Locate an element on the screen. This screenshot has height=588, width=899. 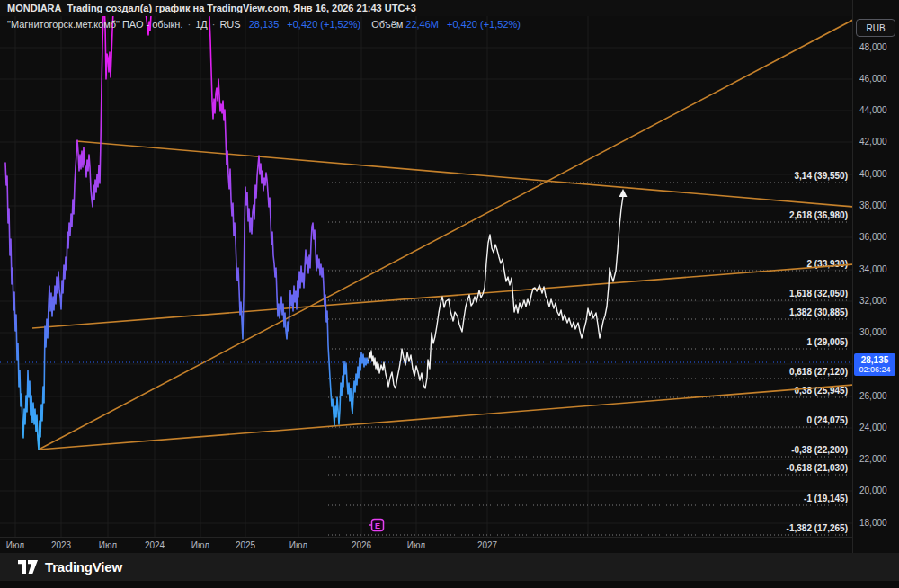
price-axis-label: 46,000 is located at coordinates (874, 79).